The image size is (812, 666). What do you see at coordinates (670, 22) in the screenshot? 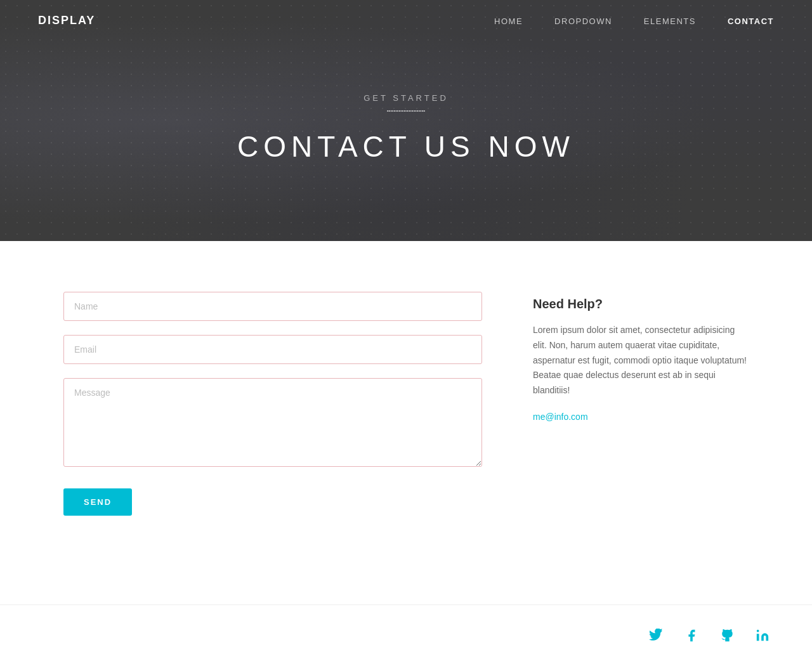
I see `nav-link-elements: ELEMENTS` at bounding box center [670, 22].